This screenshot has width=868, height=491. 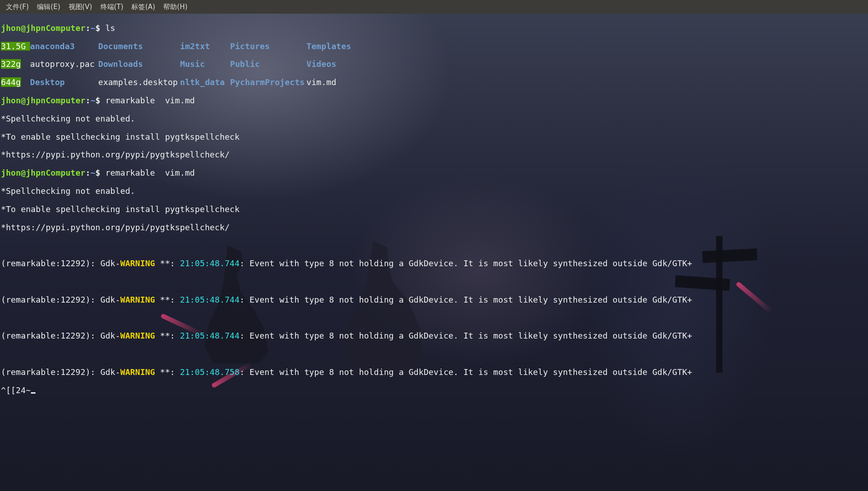 I want to click on ls-dir-nltk-data: nltk_data, so click(x=205, y=82).